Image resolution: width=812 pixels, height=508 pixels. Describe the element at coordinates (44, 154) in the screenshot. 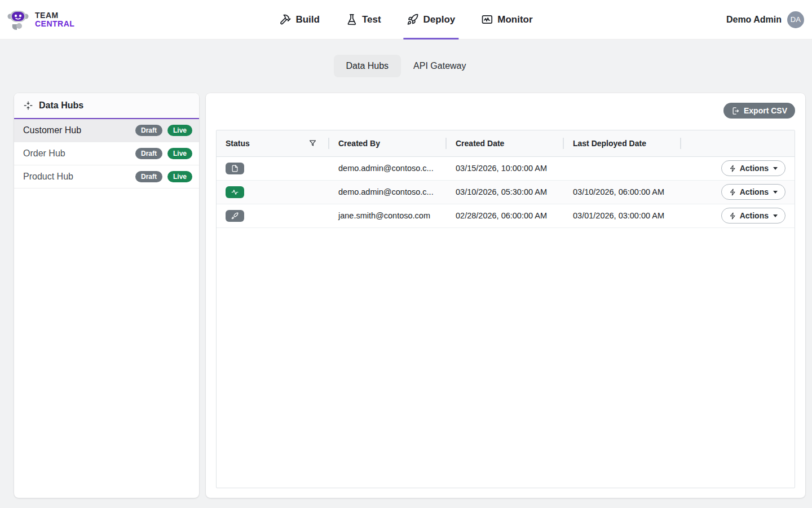

I see `hub-name: Order Hub` at that location.